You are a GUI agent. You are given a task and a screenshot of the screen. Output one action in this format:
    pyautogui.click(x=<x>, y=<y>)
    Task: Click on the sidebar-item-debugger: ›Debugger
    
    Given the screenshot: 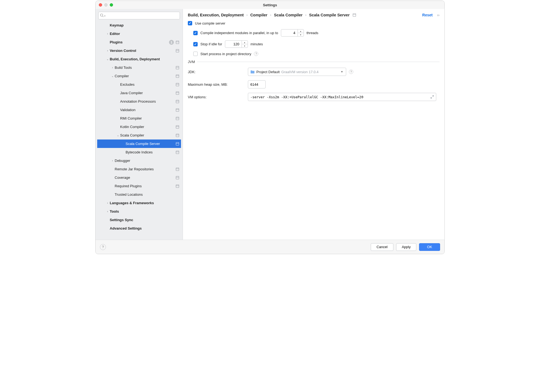 What is the action you would take?
    pyautogui.click(x=139, y=161)
    